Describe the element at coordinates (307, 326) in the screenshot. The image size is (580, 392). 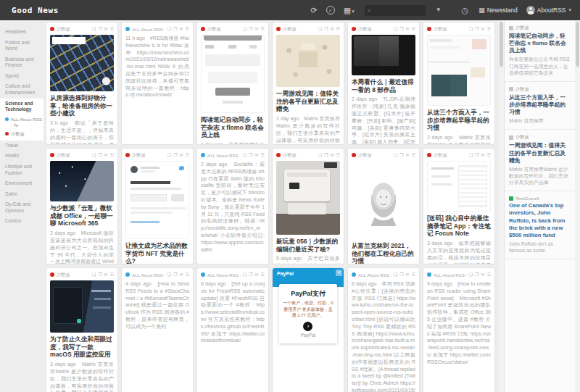
I see `arrow-button: ›` at that location.